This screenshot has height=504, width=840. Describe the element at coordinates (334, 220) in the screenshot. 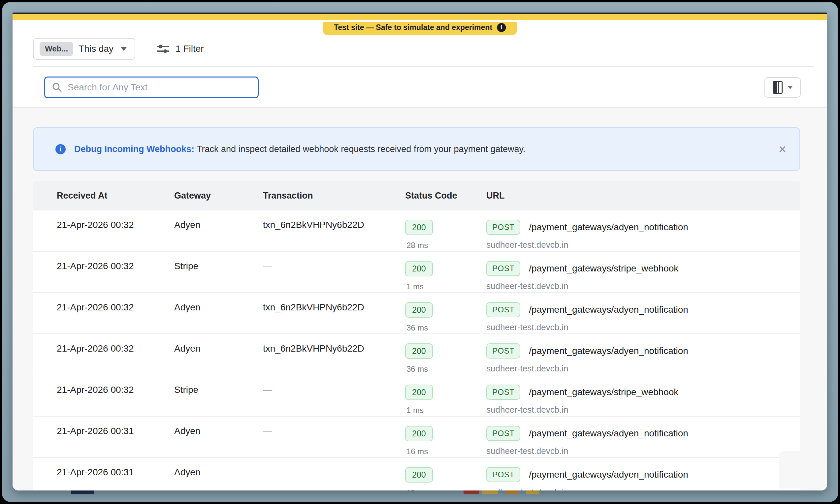

I see `transaction-cell: txn_6n2BkVHPNy6b22D` at that location.